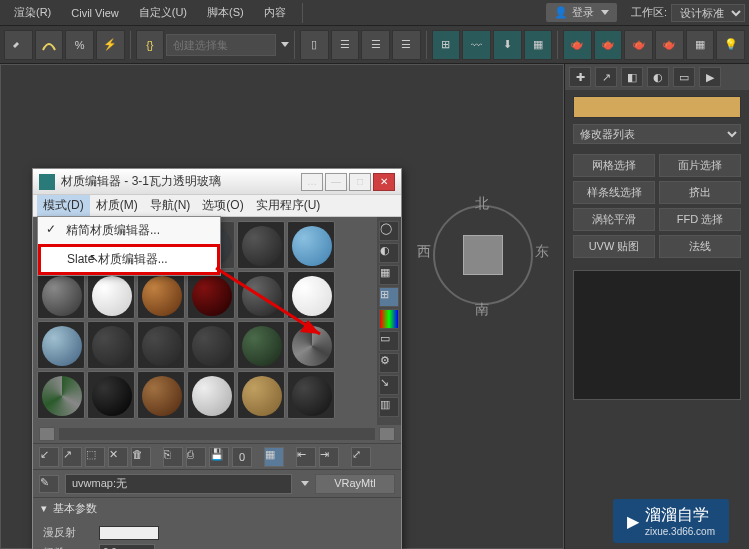 The height and width of the screenshot is (549, 749). Describe the element at coordinates (178, 484) in the screenshot. I see `material-name-input` at that location.